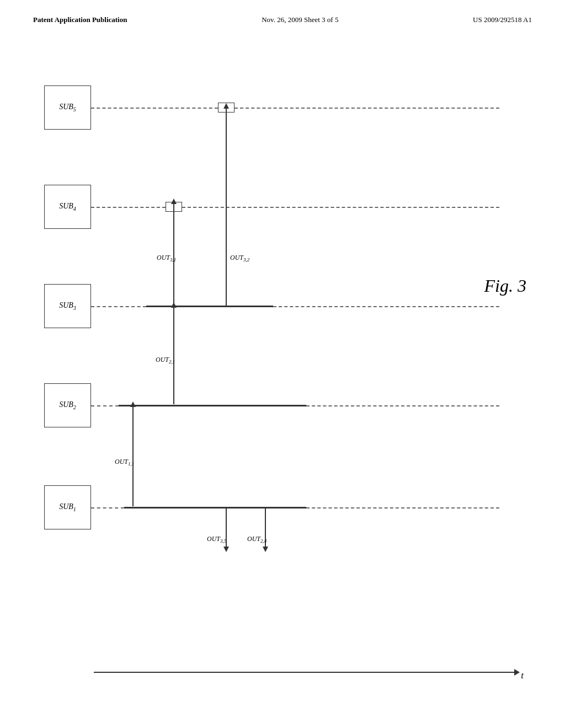 Image resolution: width=565 pixels, height=728 pixels. Describe the element at coordinates (403, 406) in the screenshot. I see `sub2-dashed-right` at that location.